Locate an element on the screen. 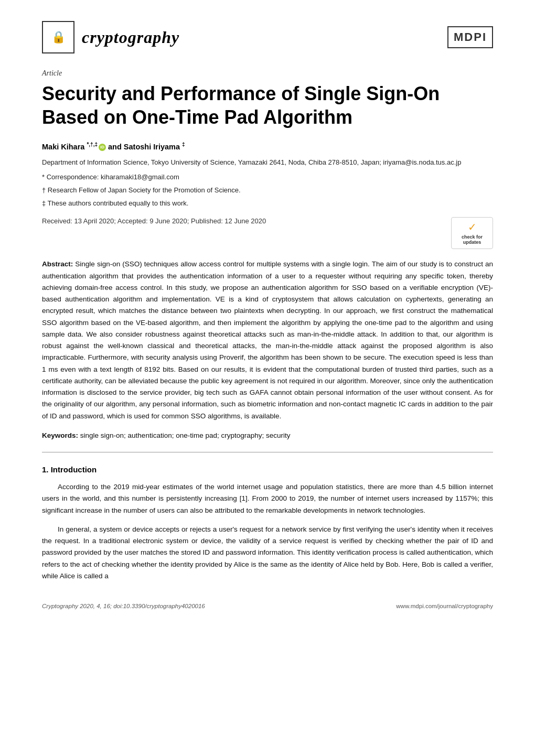 The width and height of the screenshot is (535, 756). keywords-label: Keywords: is located at coordinates (60, 435).